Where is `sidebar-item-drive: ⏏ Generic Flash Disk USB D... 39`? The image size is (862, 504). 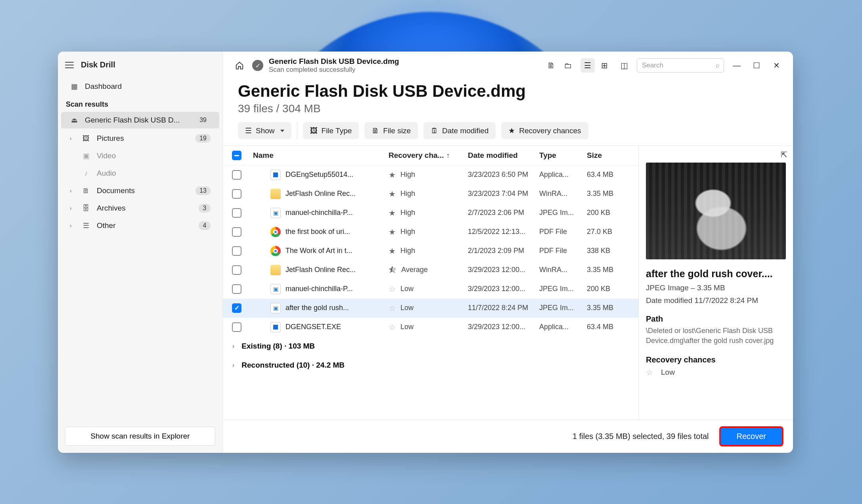 sidebar-item-drive: ⏏ Generic Flash Disk USB D... 39 is located at coordinates (140, 120).